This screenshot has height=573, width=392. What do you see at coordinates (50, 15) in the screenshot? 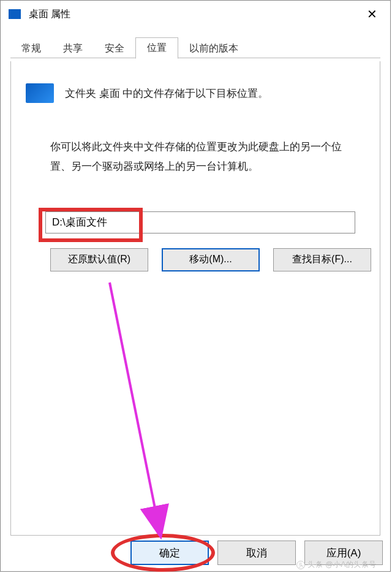
I see `window-title: 桌面 属性` at bounding box center [50, 15].